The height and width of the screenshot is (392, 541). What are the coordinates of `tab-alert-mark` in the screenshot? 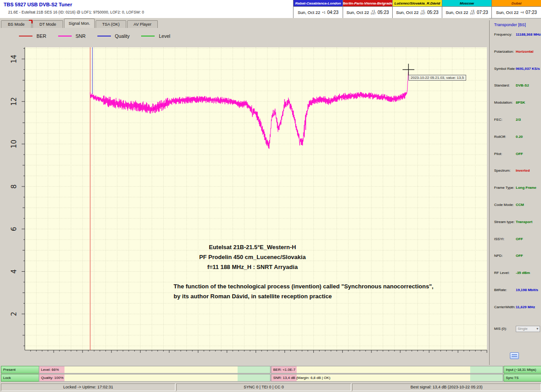 It's located at (31, 22).